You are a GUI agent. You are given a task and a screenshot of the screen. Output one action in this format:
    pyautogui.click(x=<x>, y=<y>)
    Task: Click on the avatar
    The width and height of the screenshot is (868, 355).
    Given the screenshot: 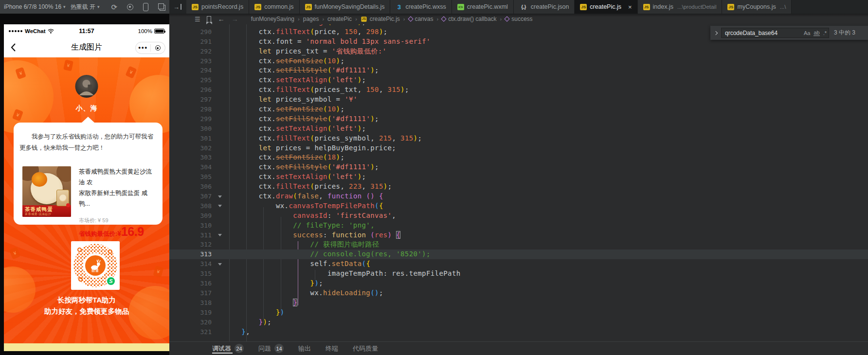 What is the action you would take?
    pyautogui.click(x=87, y=87)
    